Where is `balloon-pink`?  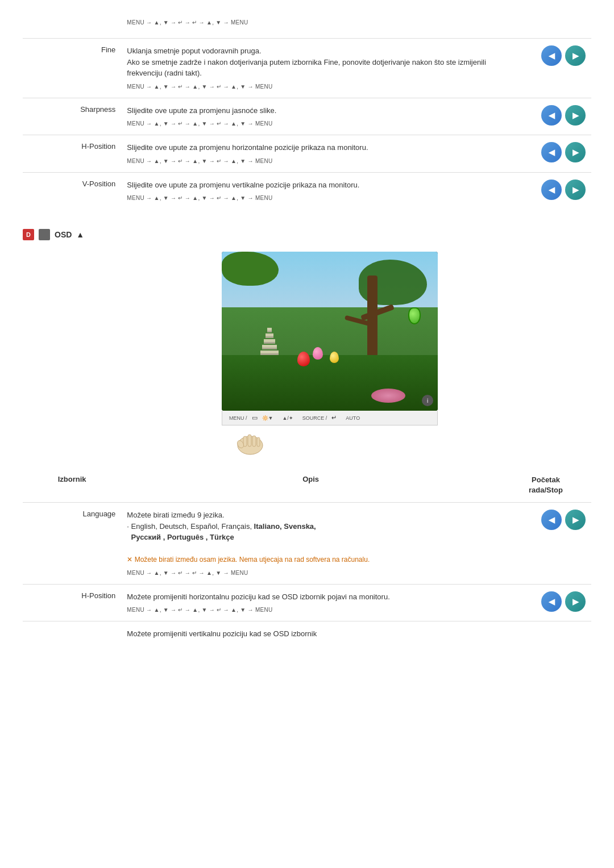 balloon-pink is located at coordinates (318, 353).